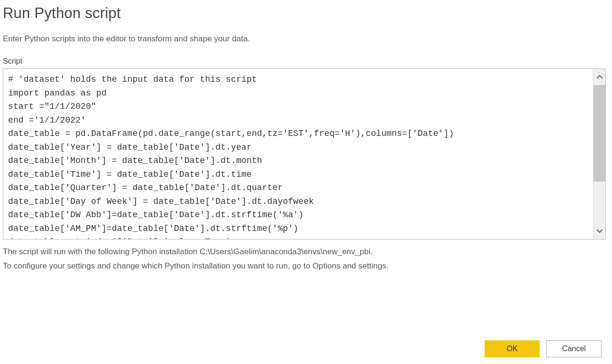 The image size is (612, 364). Describe the element at coordinates (305, 61) in the screenshot. I see `script-label: Script` at that location.